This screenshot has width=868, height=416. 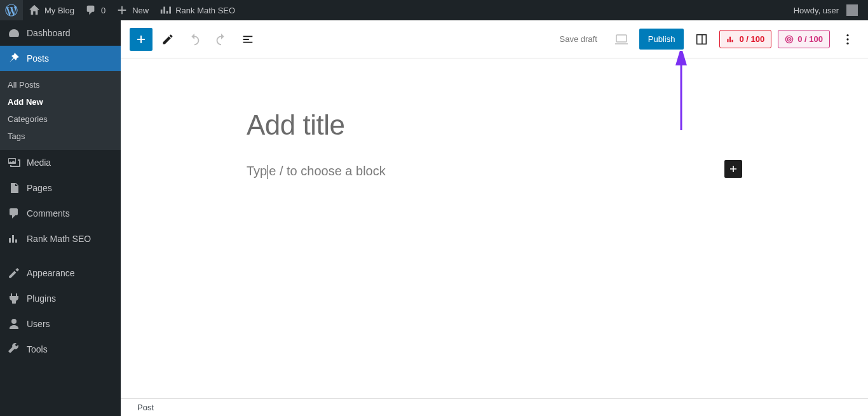 What do you see at coordinates (810, 39) in the screenshot?
I see `content-ai-score-text: 0 / 100` at bounding box center [810, 39].